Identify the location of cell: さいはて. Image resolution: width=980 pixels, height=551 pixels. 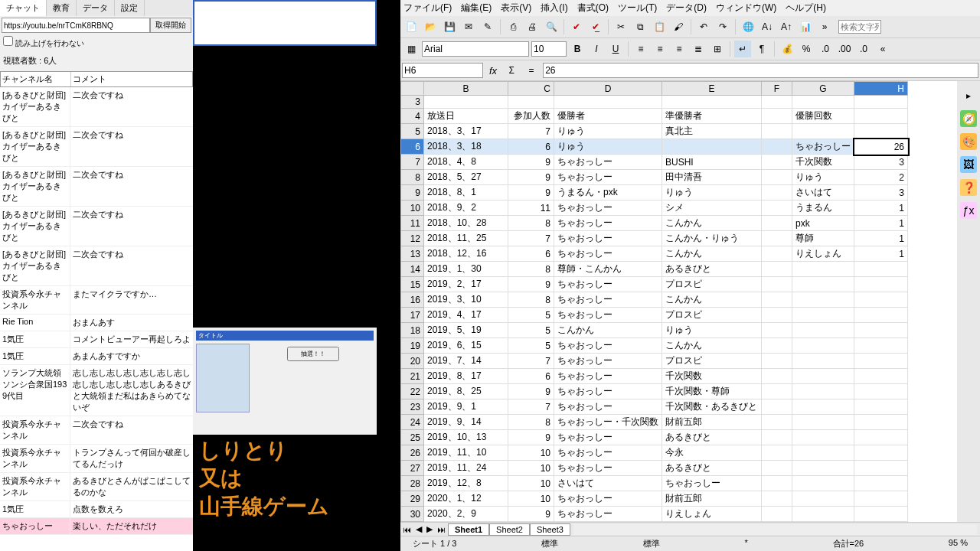
(824, 193).